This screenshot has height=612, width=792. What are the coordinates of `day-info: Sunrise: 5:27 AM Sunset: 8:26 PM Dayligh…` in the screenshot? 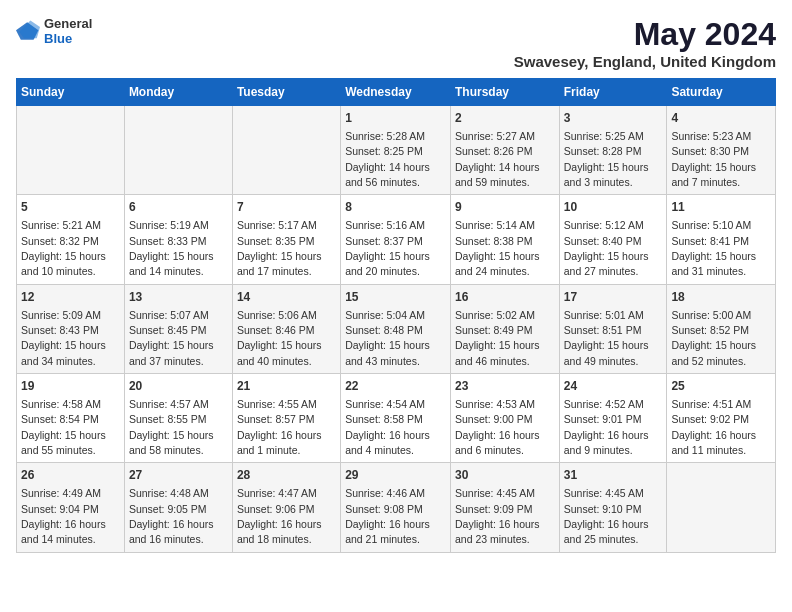 It's located at (498, 159).